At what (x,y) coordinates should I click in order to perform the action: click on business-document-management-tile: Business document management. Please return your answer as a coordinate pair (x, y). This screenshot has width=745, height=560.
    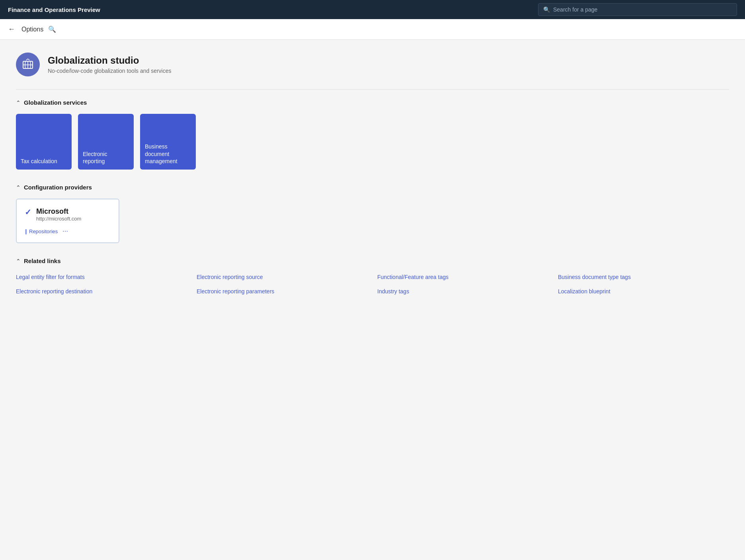
    Looking at the image, I should click on (168, 142).